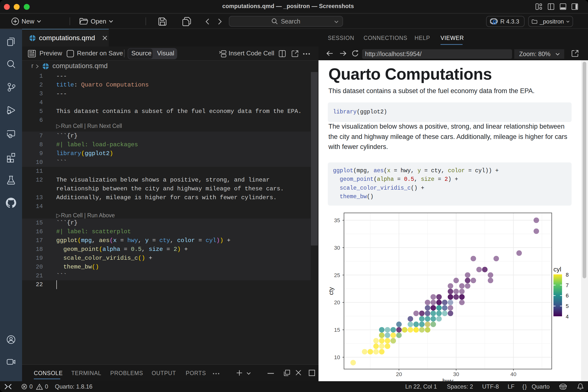  Describe the element at coordinates (495, 22) in the screenshot. I see `svg-text: R` at that location.